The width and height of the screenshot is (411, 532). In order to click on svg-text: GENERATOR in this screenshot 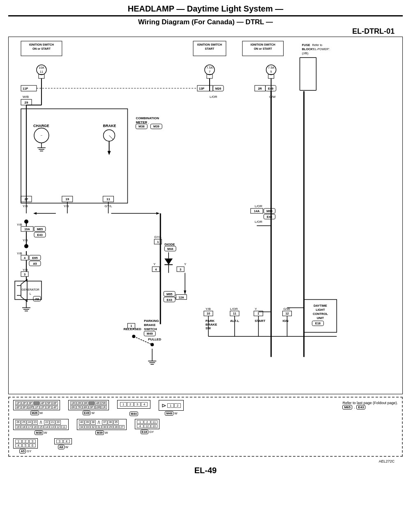, I will do `click(30, 289)`.